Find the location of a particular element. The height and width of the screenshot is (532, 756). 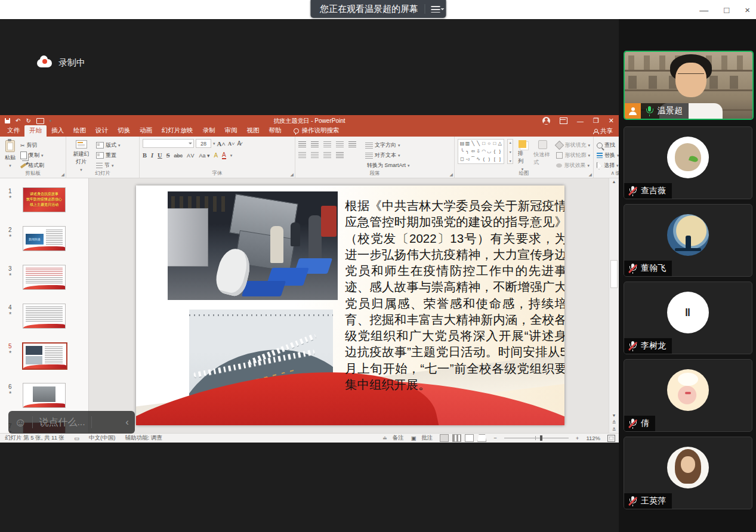

increase-indent-icon is located at coordinates (340, 144).